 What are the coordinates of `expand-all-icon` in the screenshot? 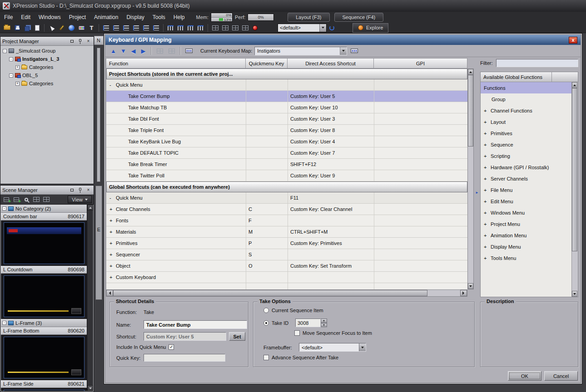 It's located at (160, 51).